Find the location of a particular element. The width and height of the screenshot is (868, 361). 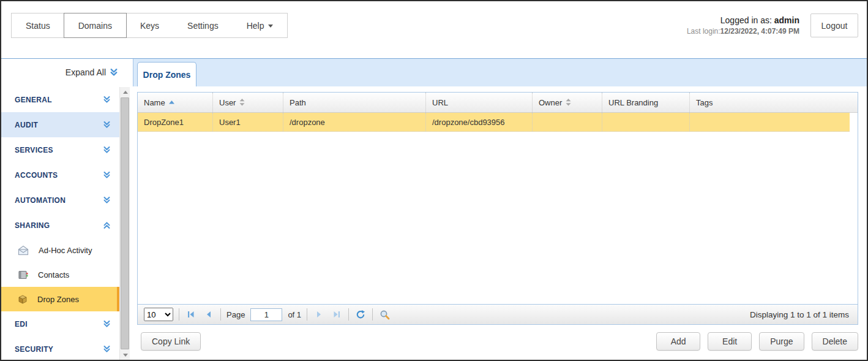

address-book-icon is located at coordinates (23, 275).